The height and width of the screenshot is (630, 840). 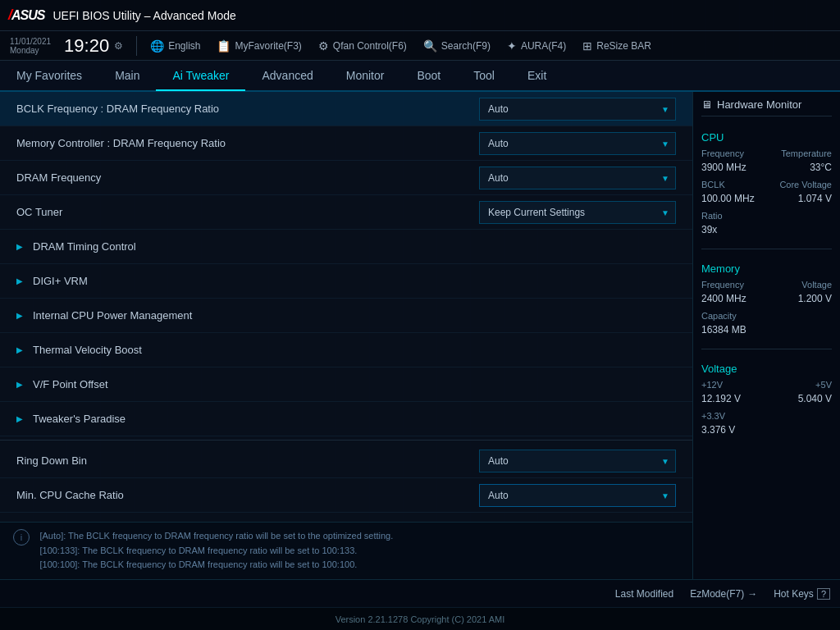 I want to click on info-text: [Auto]: The BCLK frequency to DRAM frequ…, so click(x=358, y=551).